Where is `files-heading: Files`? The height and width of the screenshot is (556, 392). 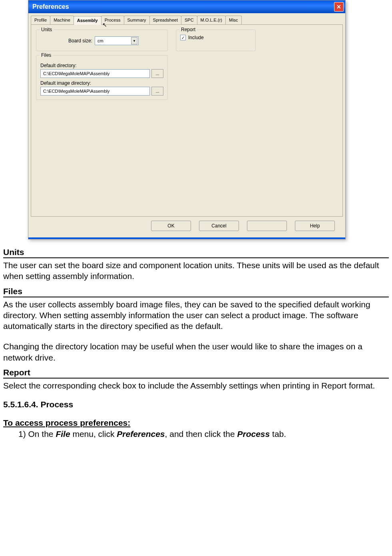 files-heading: Files is located at coordinates (196, 292).